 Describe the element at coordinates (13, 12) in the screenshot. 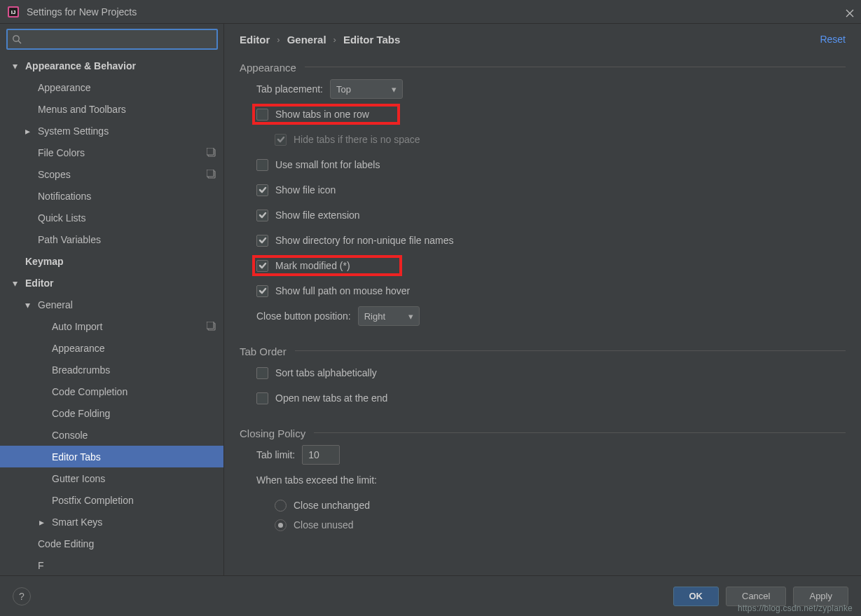

I see `app-icon: IJ` at that location.